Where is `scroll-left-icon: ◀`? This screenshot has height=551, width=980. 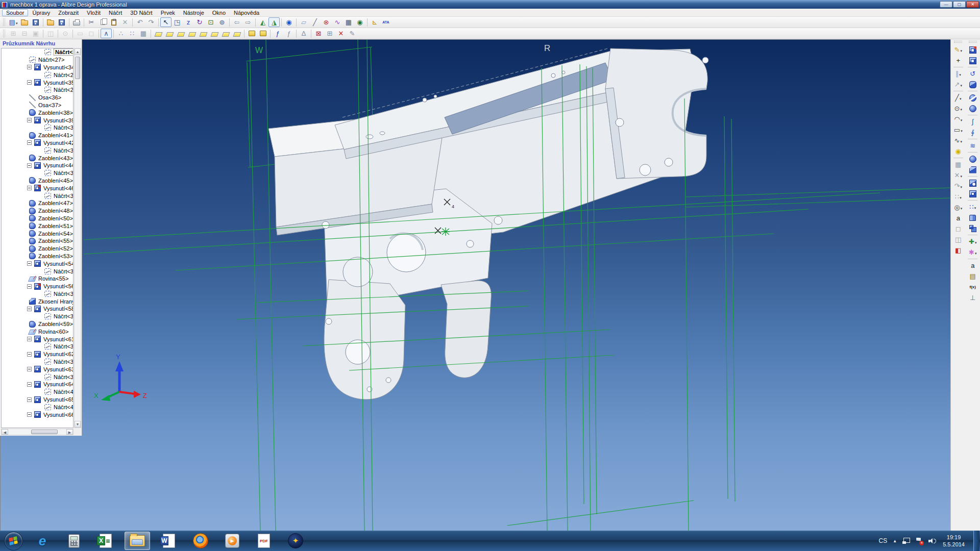
scroll-left-icon: ◀ is located at coordinates (5, 432).